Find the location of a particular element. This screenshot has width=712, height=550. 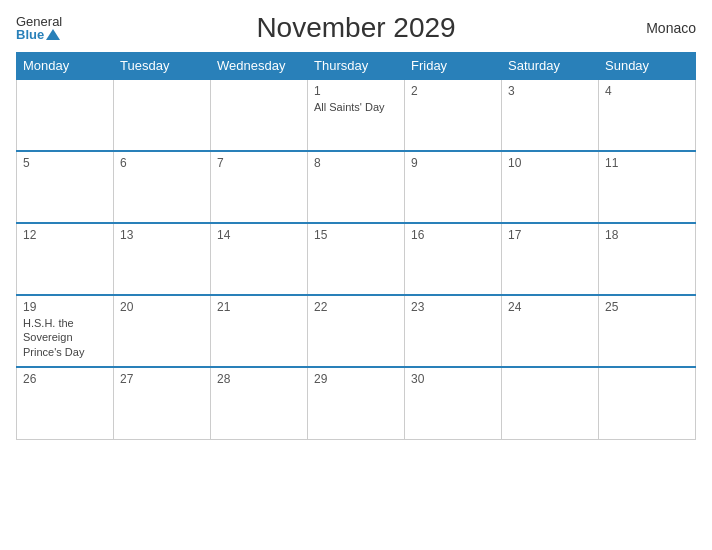

calendar-cell: 3 is located at coordinates (550, 115).